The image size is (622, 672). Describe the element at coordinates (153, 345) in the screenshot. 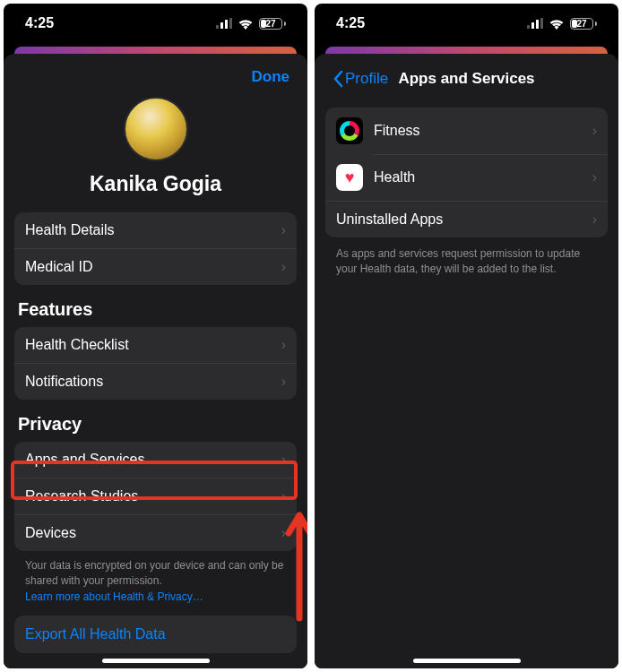

I see `row-label: Health Checklist` at that location.